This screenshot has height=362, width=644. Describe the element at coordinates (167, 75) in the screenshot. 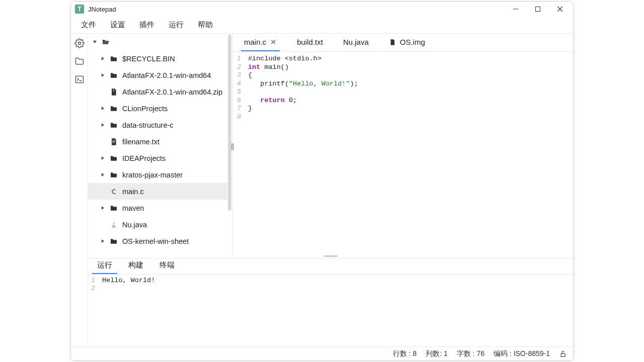

I see `tree-item-label: AtlantaFX-2.0.1-win-amd64` at that location.